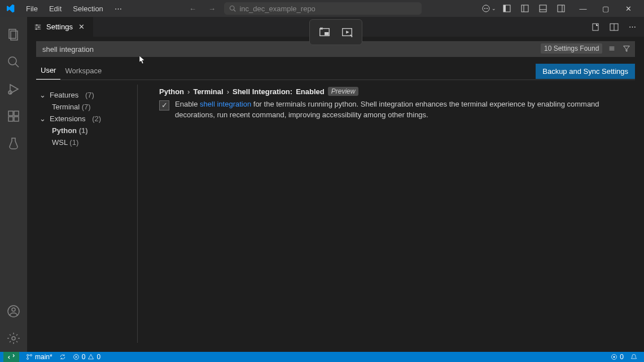 This screenshot has width=644, height=362. What do you see at coordinates (392, 104) in the screenshot?
I see `setting-python-shell-integration: Python› Terminal› Shell Integration: Ena…` at bounding box center [392, 104].